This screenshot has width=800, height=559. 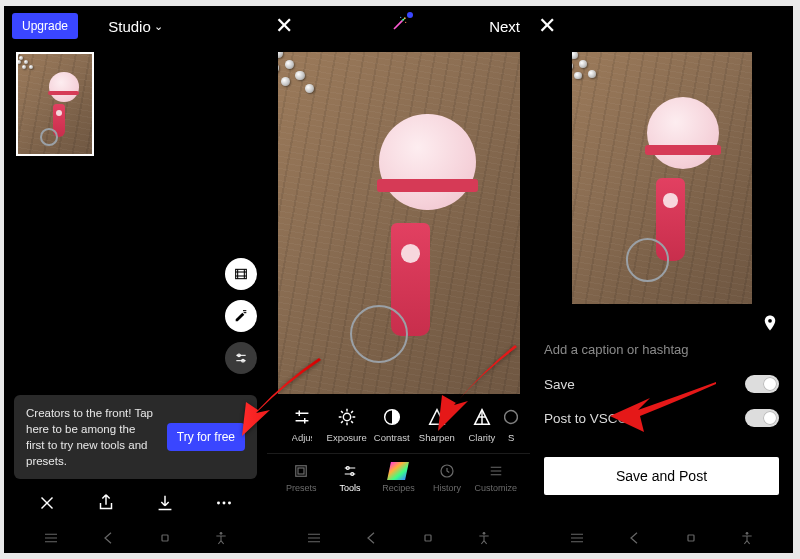 I want to click on tool-label: Clarity, so click(x=482, y=438).